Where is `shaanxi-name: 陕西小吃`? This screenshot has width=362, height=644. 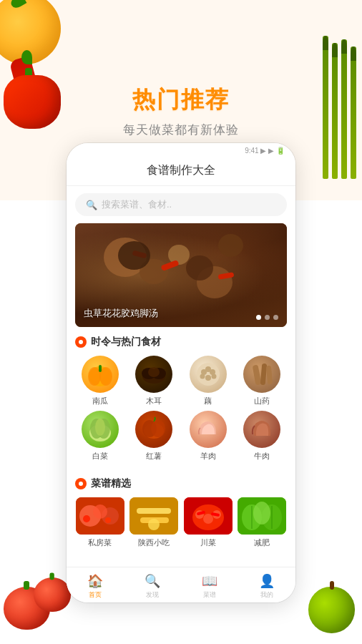
shaanxi-name: 陕西小吃 is located at coordinates (154, 542).